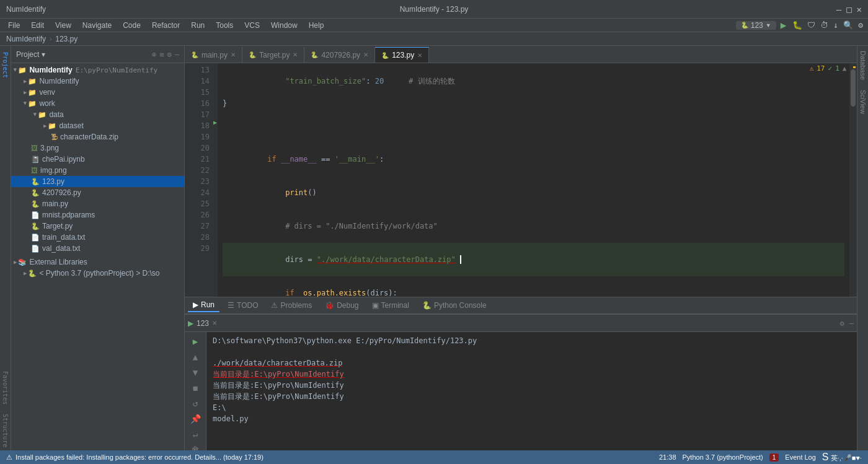 The height and width of the screenshot is (464, 868). Describe the element at coordinates (5, 431) in the screenshot. I see `structure-icon: Structure` at that location.